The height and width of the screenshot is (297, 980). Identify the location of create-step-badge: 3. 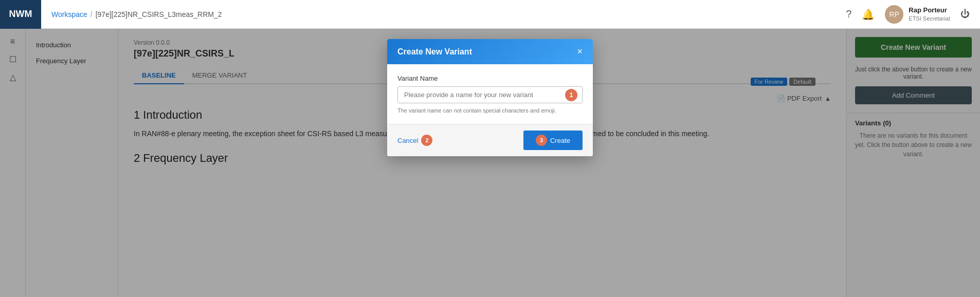
(541, 140).